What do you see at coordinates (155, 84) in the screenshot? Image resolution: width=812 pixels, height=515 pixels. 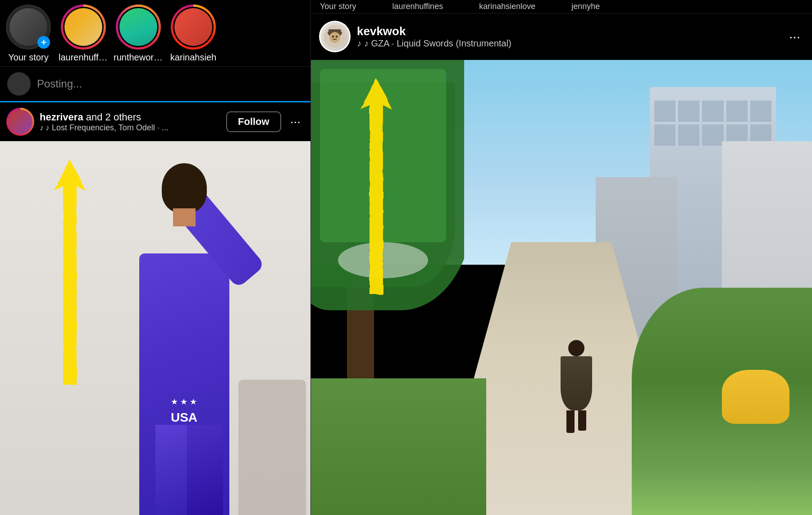 I see `posting-row: Posting...` at bounding box center [155, 84].